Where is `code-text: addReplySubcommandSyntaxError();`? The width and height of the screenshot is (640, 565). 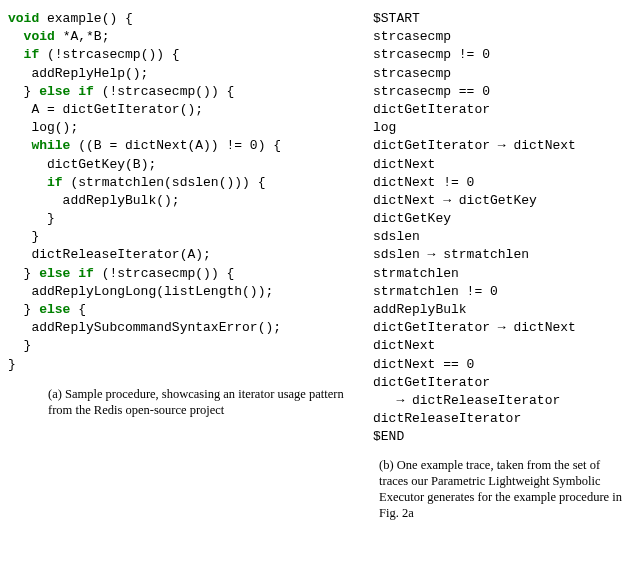
code-text: addReplySubcommandSyntaxError(); is located at coordinates (156, 328).